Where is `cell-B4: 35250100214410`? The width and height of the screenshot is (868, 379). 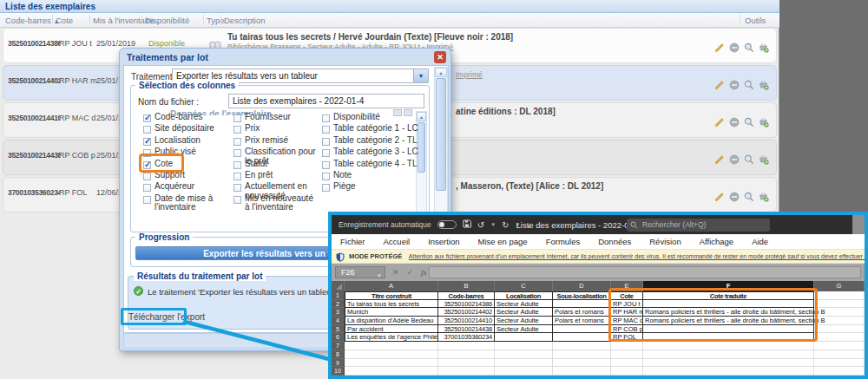 cell-B4: 35250100214410 is located at coordinates (467, 321).